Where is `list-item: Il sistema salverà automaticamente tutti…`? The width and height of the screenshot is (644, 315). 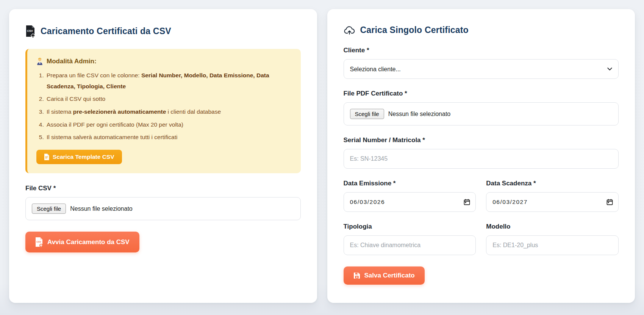 list-item: Il sistema salverà automaticamente tutti… is located at coordinates (169, 137).